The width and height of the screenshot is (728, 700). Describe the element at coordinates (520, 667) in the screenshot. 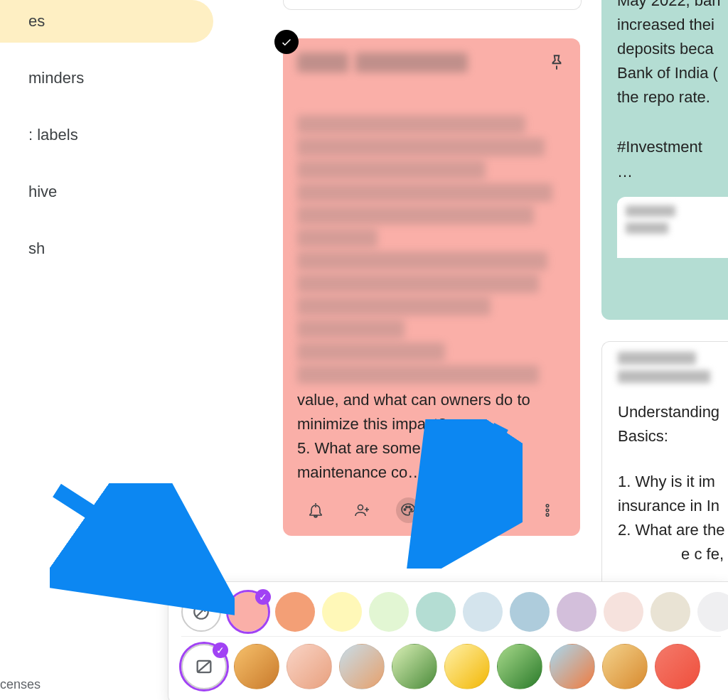

I see `background-swatch-places` at that location.